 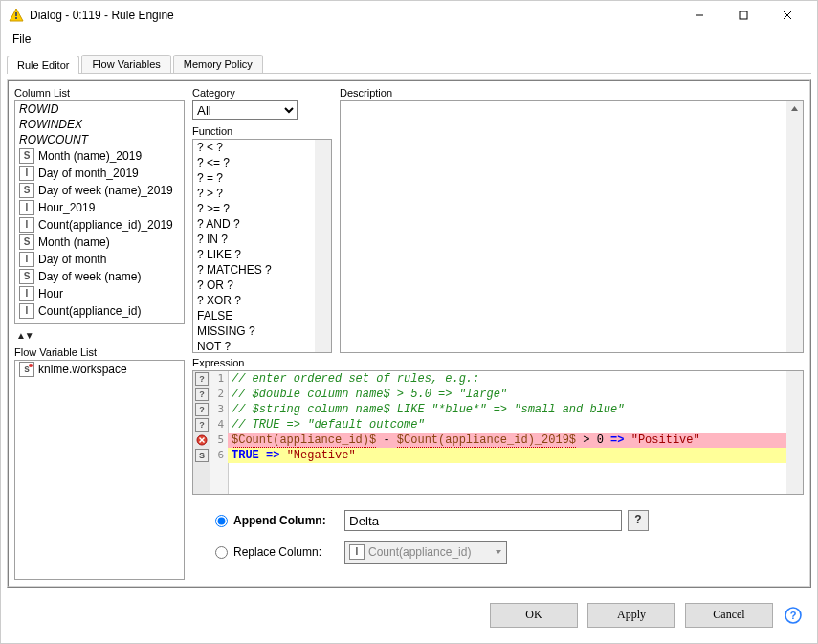 I want to click on function-item: ? = ?, so click(x=262, y=178).